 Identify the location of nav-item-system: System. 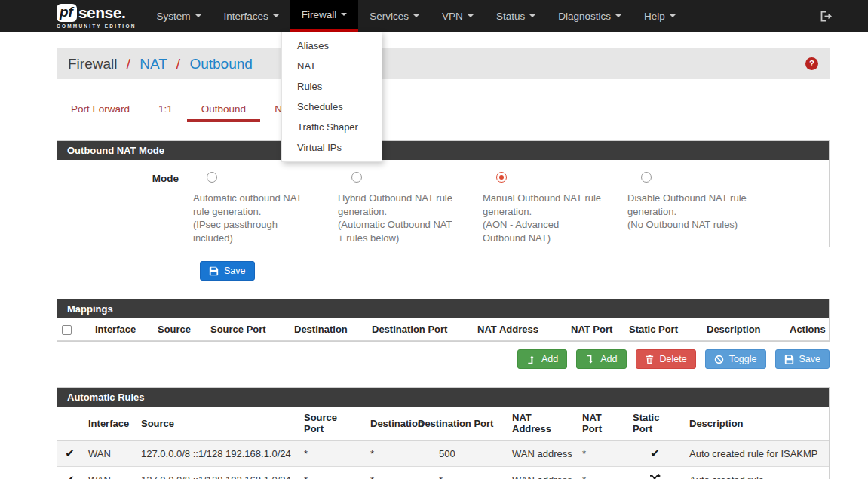
(179, 16).